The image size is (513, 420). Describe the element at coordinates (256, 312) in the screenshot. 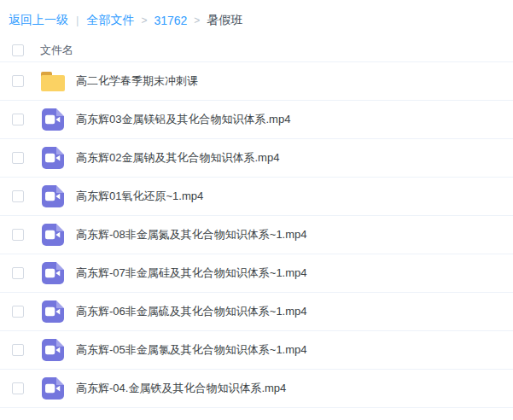

I see `table-row: 高东辉-06非金属硫及其化合物知识体系~1.mp4` at that location.